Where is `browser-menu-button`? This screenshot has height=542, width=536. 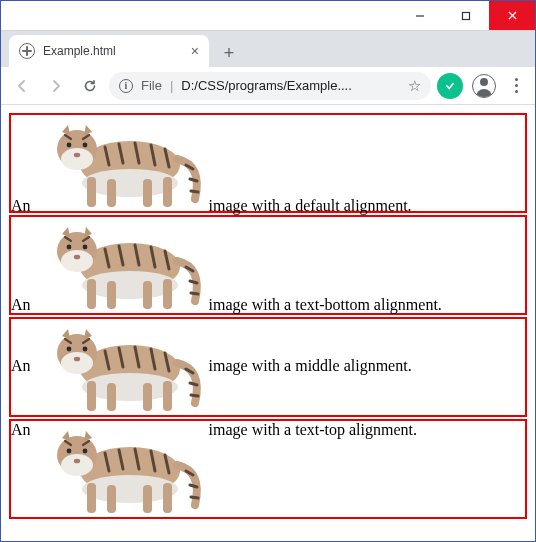
browser-menu-button is located at coordinates (516, 86).